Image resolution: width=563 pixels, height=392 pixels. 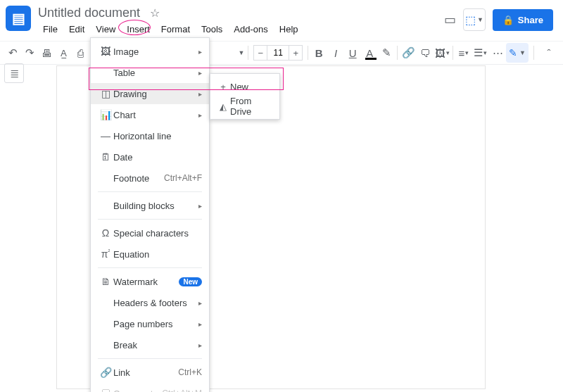 What do you see at coordinates (80, 53) in the screenshot?
I see `paint-format-button: ⎙` at bounding box center [80, 53].